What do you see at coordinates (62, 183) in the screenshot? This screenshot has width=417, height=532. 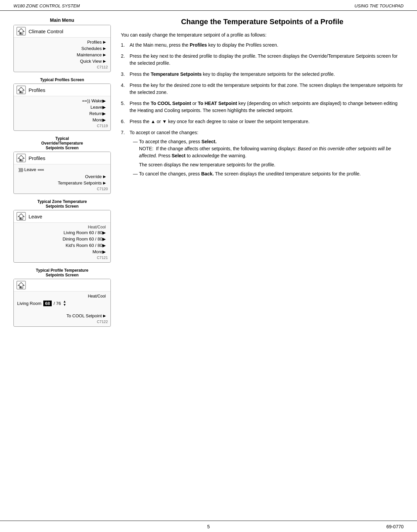 I see `temp-setpoints-item: Temperature Setpoints ▶` at bounding box center [62, 183].